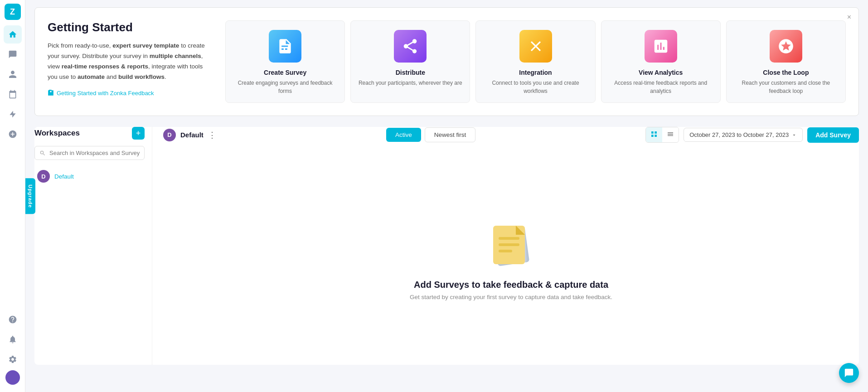 The width and height of the screenshot is (868, 392). What do you see at coordinates (849, 373) in the screenshot?
I see `chat-support-button` at bounding box center [849, 373].